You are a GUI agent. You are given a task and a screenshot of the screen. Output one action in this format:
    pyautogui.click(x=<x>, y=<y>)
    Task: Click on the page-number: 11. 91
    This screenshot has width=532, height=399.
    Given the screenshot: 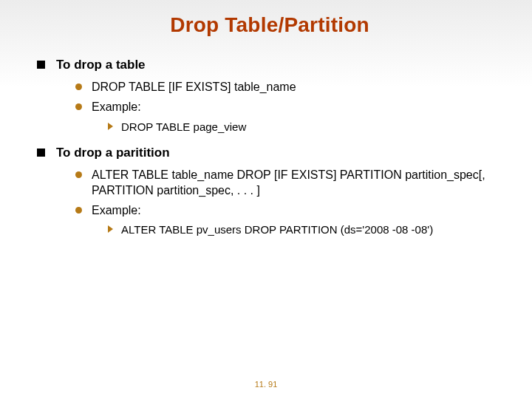 What is the action you would take?
    pyautogui.click(x=266, y=384)
    